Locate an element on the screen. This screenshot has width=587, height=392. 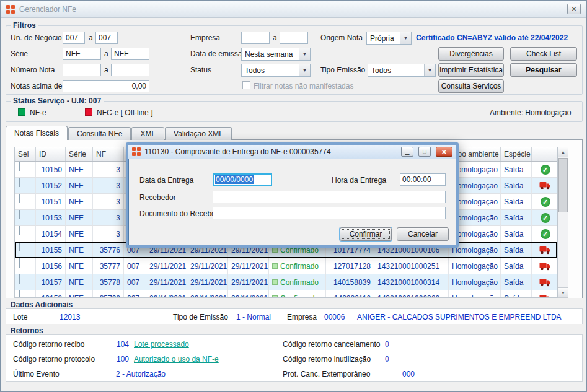
empresa-to-input is located at coordinates (294, 38).